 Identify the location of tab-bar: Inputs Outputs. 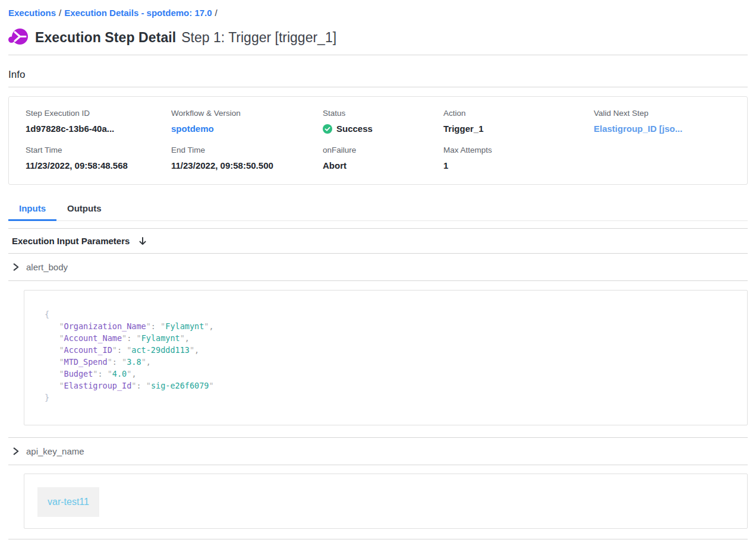
(378, 209).